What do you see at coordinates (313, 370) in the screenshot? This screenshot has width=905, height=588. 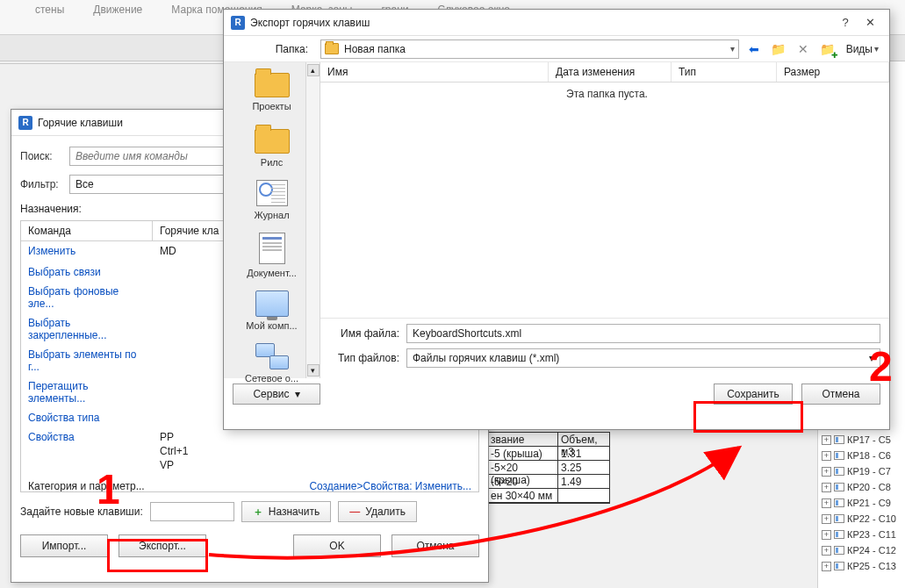 I see `scroll-down-icon: ▾` at bounding box center [313, 370].